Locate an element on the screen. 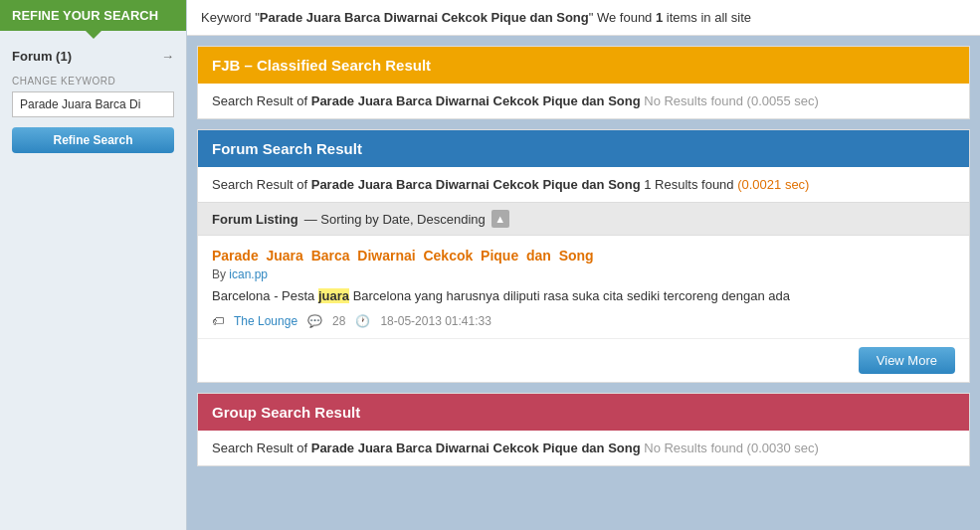 This screenshot has width=980, height=530. clock-icon: 🕐 is located at coordinates (362, 321).